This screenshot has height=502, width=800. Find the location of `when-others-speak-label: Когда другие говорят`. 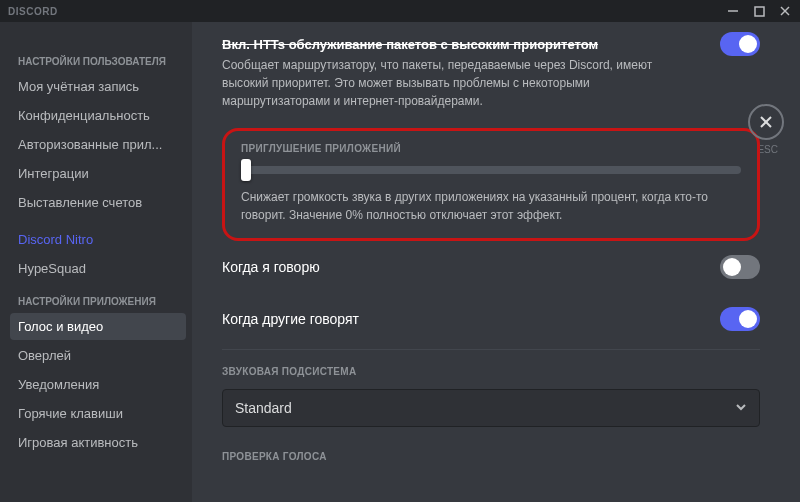

when-others-speak-label: Когда другие говорят is located at coordinates (290, 319).